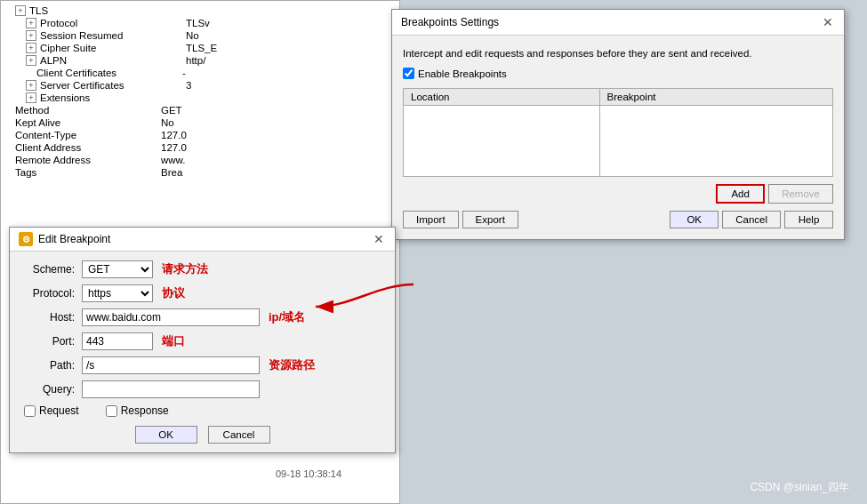 The image size is (867, 504). What do you see at coordinates (117, 269) in the screenshot?
I see `scheme-select: GET POST PUT DELETE` at bounding box center [117, 269].